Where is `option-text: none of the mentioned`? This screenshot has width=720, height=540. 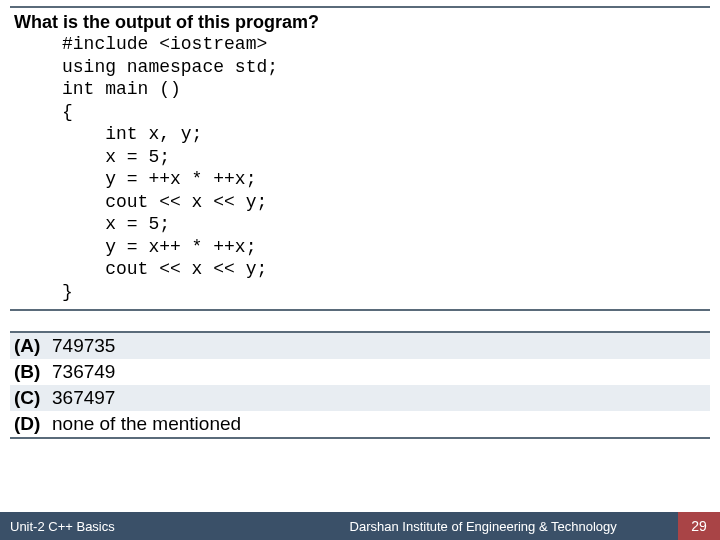 option-text: none of the mentioned is located at coordinates (379, 424).